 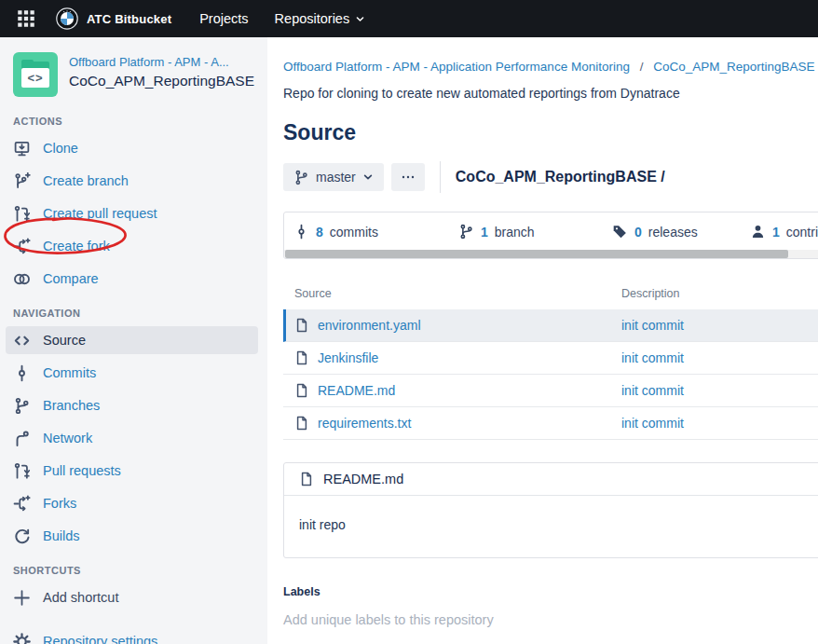 What do you see at coordinates (35, 78) in the screenshot?
I see `code-folder-icon: <>` at bounding box center [35, 78].